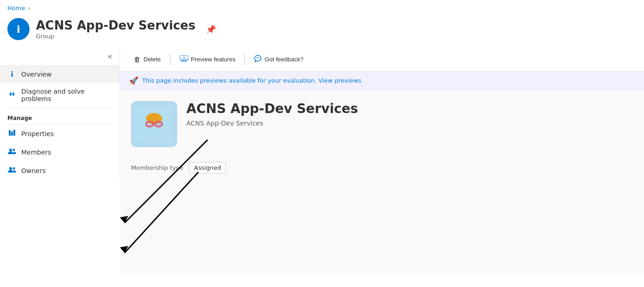 Image resolution: width=644 pixels, height=287 pixels. I want to click on rocket-icon: 🚀, so click(134, 80).